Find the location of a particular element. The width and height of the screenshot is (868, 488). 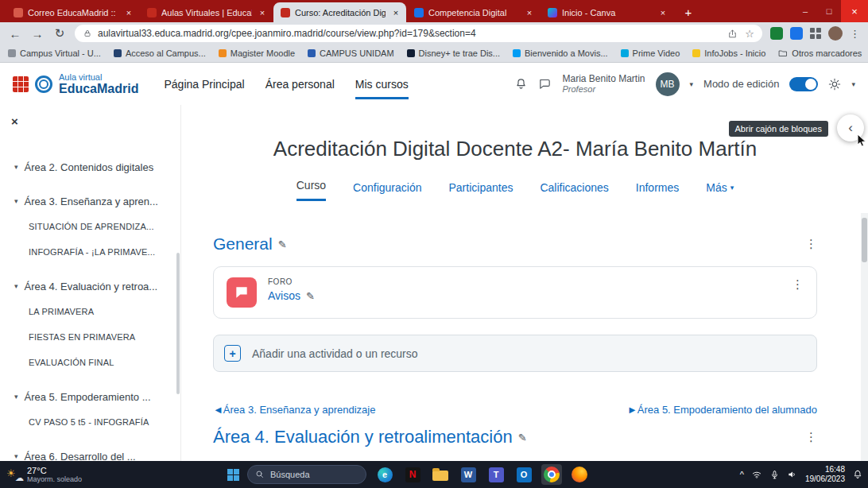

extension-green-icon is located at coordinates (777, 33).